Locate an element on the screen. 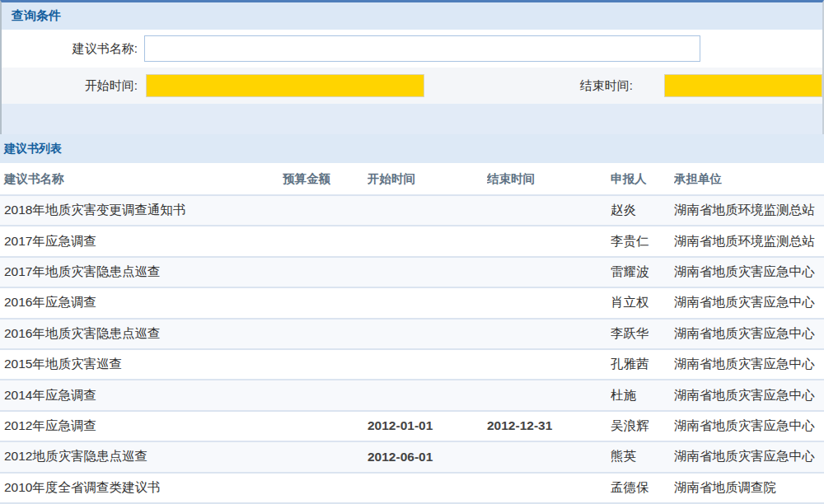 The height and width of the screenshot is (504, 824). table-row: 2017年地质灾害隐患点巡查 雷耀波 湖南省地质灾害应急中心 is located at coordinates (412, 273).